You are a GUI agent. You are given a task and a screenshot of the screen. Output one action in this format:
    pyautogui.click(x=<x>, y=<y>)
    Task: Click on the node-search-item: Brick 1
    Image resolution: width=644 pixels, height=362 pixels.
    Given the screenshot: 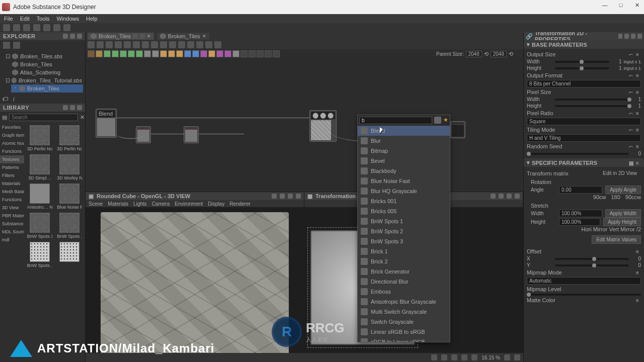 What is the action you would take?
    pyautogui.click(x=404, y=251)
    